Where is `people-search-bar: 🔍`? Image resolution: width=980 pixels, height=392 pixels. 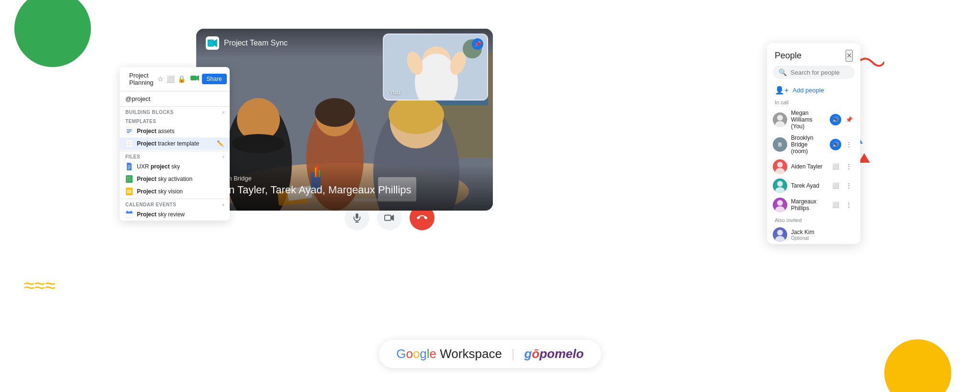
people-search-bar: 🔍 is located at coordinates (813, 72).